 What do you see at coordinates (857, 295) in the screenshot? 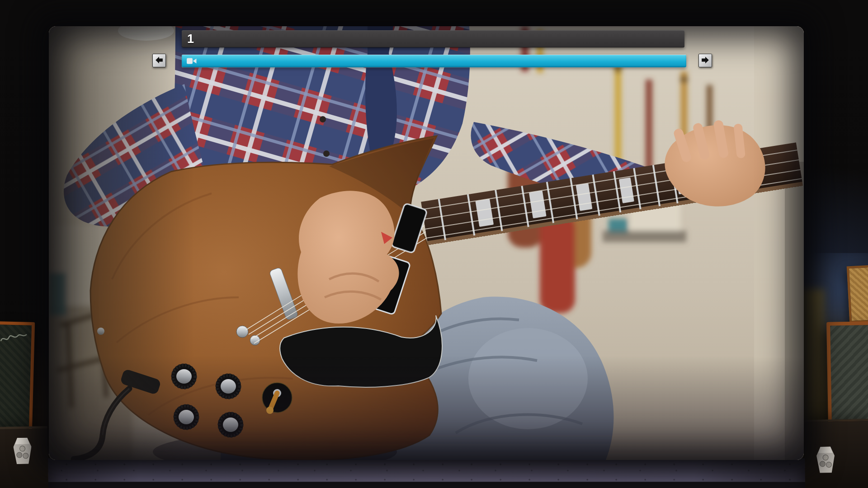
I see `small-amp-right` at bounding box center [857, 295].